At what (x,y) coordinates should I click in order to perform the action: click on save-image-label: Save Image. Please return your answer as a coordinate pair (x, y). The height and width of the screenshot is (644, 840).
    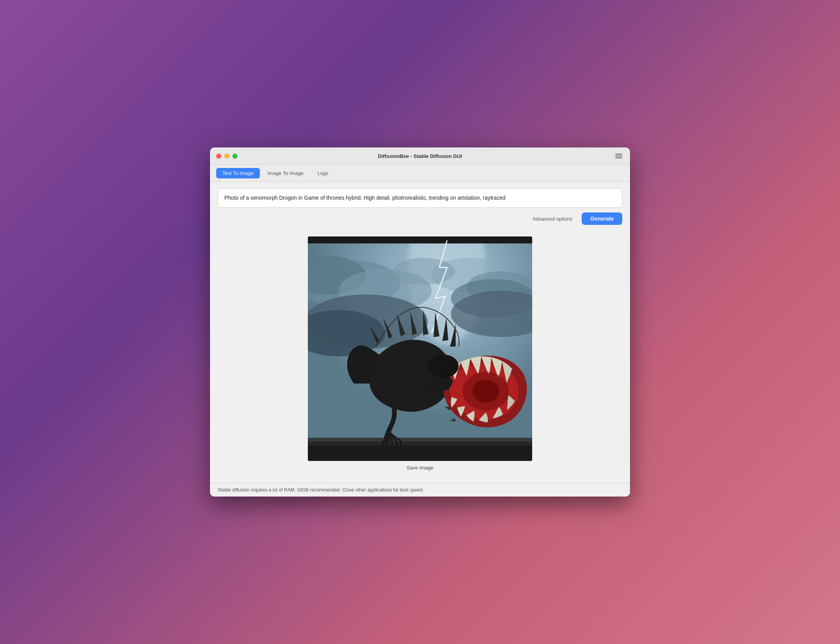
    Looking at the image, I should click on (420, 468).